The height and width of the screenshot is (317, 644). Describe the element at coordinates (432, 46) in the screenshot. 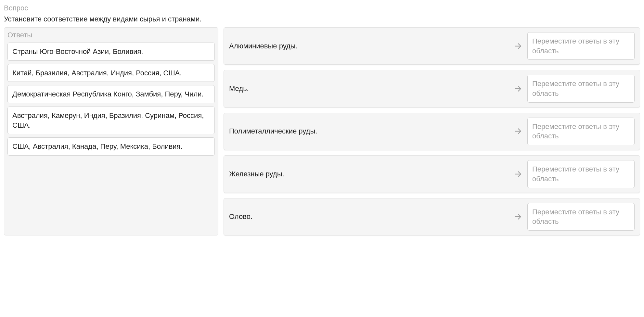

I see `target-row: Алюминиевые руды. Переместите ответы в э…` at that location.